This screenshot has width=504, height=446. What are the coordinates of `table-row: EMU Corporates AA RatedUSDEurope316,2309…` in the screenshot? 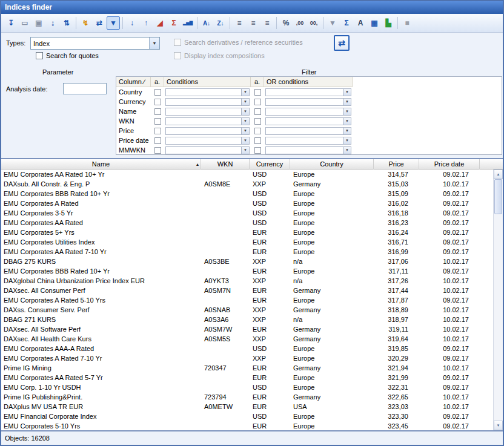 It's located at (247, 223).